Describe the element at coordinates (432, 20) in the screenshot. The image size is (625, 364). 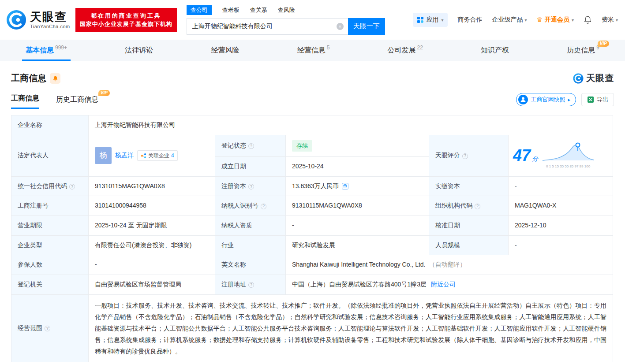
I see `apps-label: 应用` at that location.